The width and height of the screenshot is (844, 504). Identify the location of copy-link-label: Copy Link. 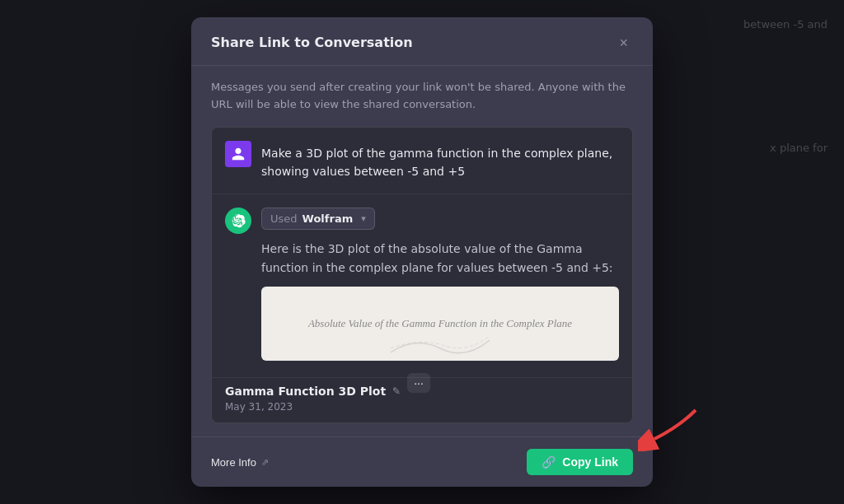
(590, 462).